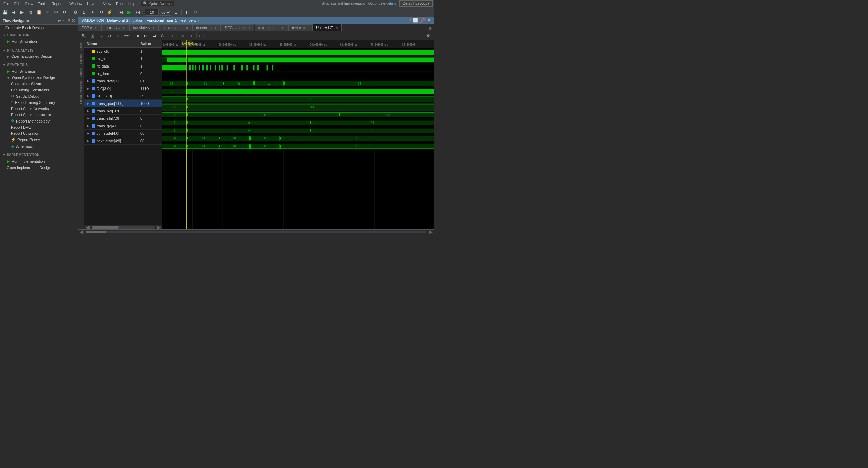 The height and width of the screenshot is (468, 868). Describe the element at coordinates (216, 28) in the screenshot. I see `tab-close-decoder-v: ✕` at that location.